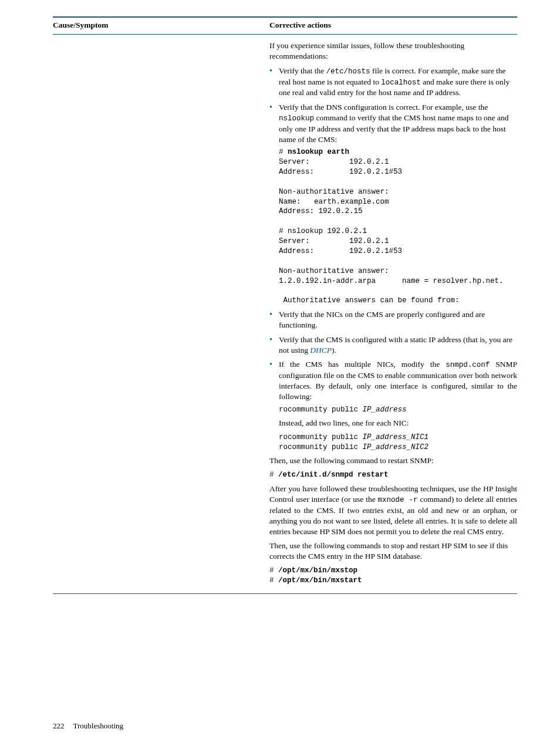  Describe the element at coordinates (285, 25) in the screenshot. I see `table-header-row: Cause/Symptom Corrective actions` at that location.